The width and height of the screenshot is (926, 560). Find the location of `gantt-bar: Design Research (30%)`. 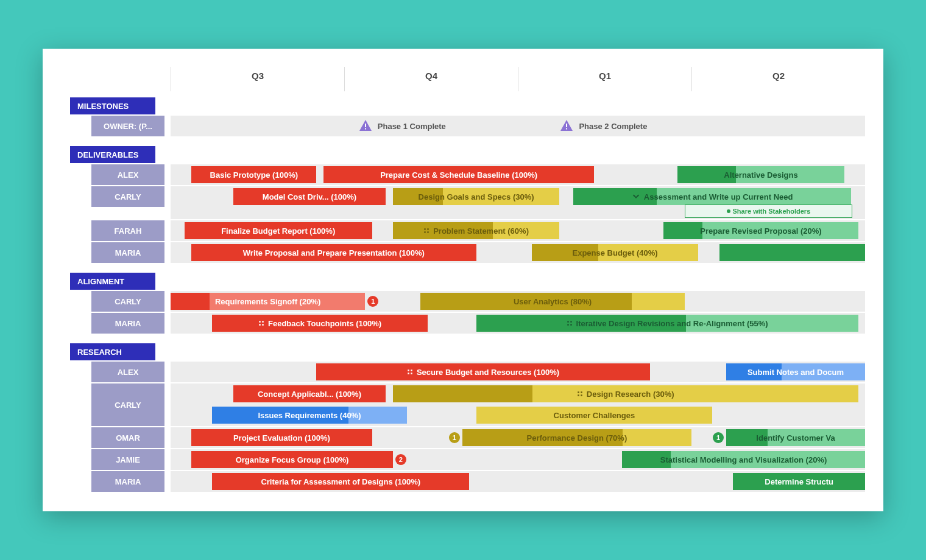

gantt-bar: Design Research (30%) is located at coordinates (626, 394).